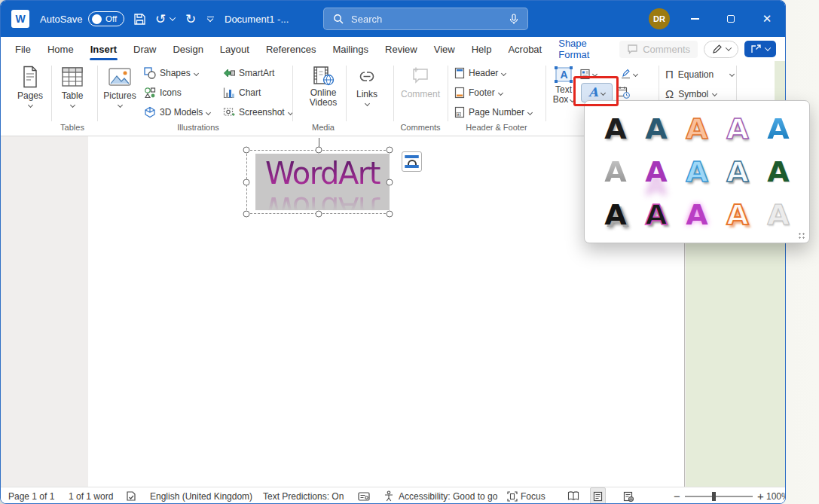  Describe the element at coordinates (242, 93) in the screenshot. I see `chart-button: Chart` at that location.